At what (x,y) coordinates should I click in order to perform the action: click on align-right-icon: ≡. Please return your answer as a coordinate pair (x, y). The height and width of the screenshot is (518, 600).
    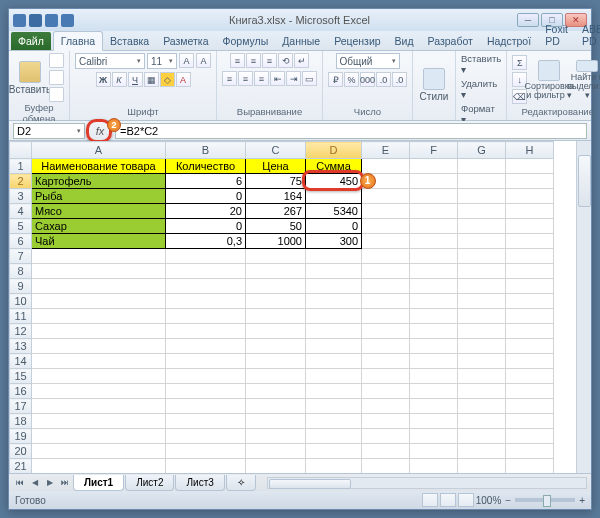
    Looking at the image, I should click on (262, 78).